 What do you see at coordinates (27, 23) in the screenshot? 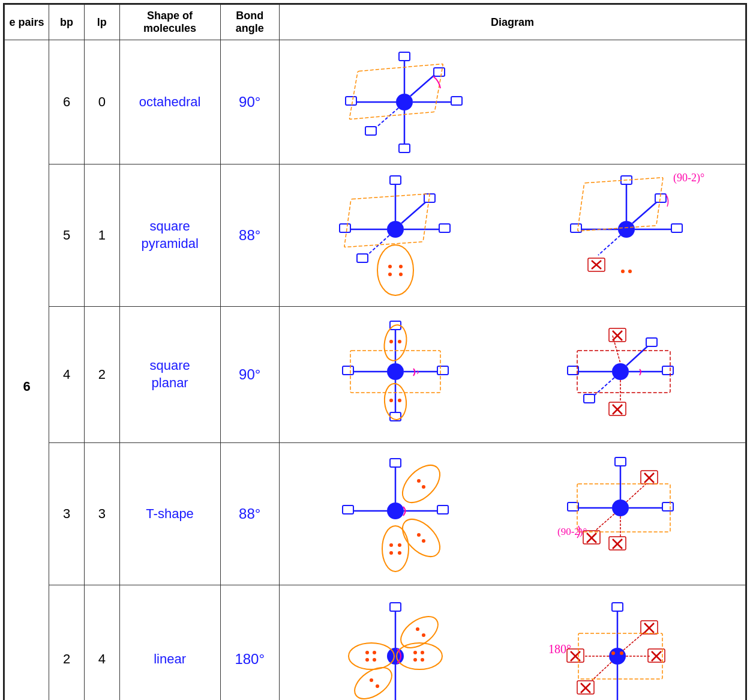
I see `header-epairs: e pairs` at bounding box center [27, 23].